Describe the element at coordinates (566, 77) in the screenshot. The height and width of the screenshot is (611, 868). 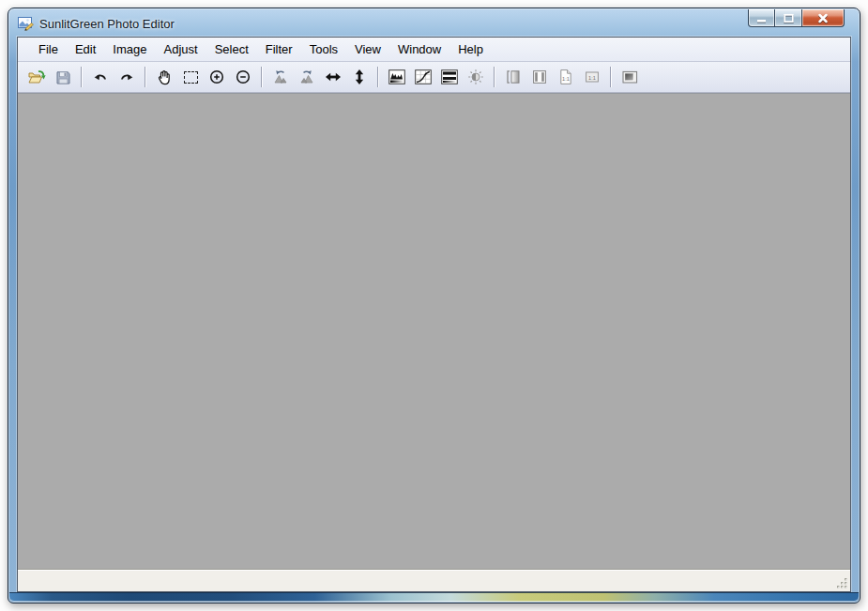
I see `actual-size-icon: 1:1` at that location.